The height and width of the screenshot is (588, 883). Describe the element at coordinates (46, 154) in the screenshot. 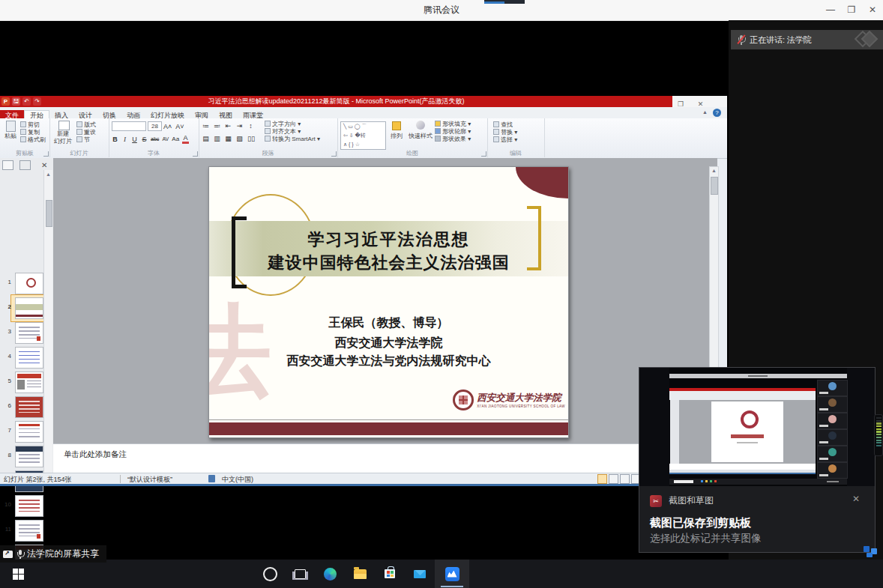

I see `clipboard-dialog-launcher` at that location.